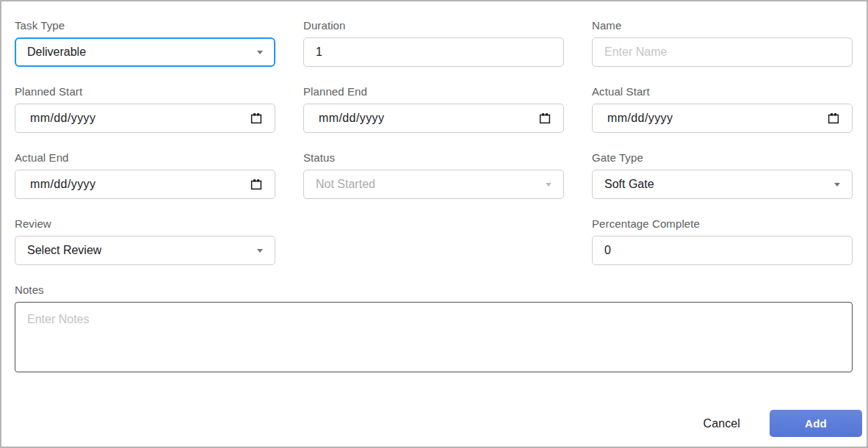 This screenshot has width=868, height=448. I want to click on add-button: Add, so click(816, 423).